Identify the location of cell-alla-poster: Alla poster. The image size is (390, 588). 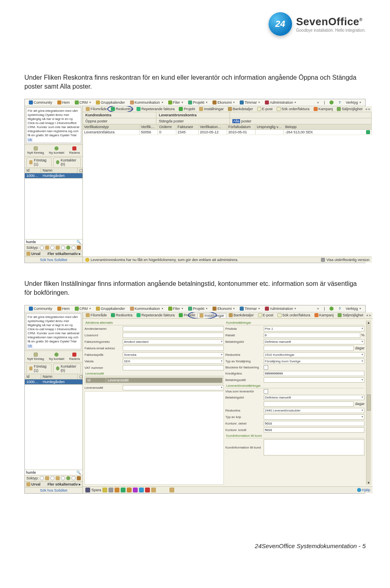
(301, 121).